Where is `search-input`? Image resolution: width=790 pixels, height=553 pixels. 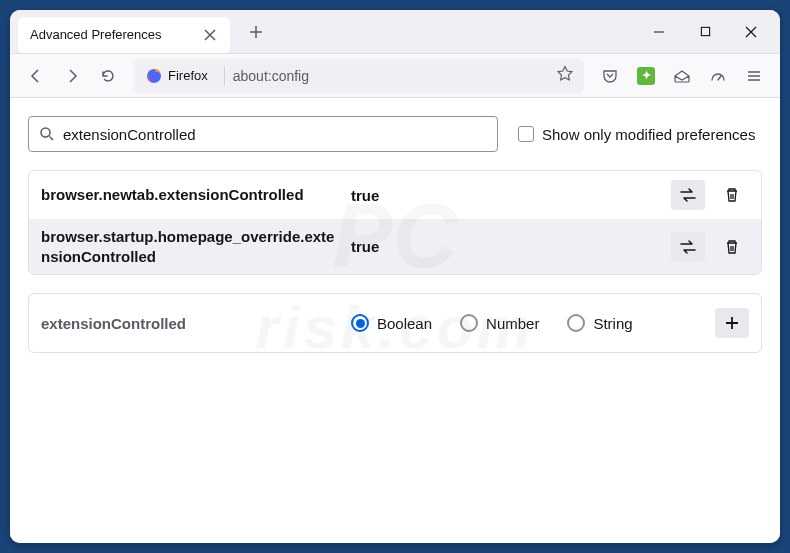
search-input is located at coordinates (275, 134).